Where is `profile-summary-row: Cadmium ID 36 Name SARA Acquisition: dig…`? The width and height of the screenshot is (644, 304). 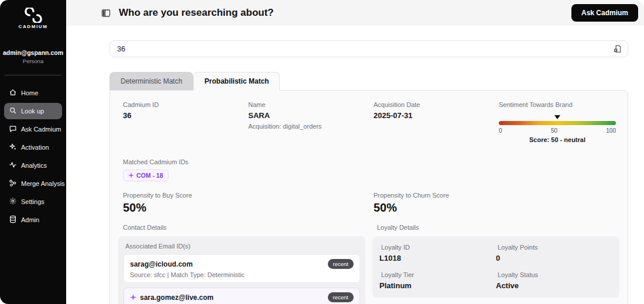 profile-summary-row: Cadmium ID 36 Name SARA Acquisition: dig… is located at coordinates (369, 122).